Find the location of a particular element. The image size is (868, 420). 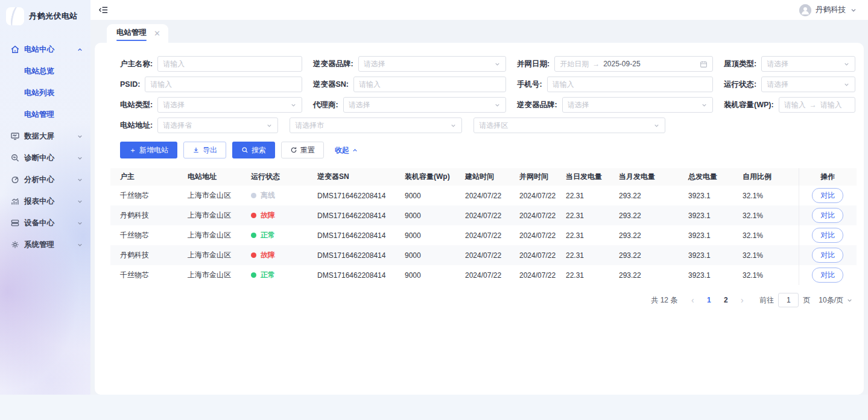

inverter-brand-label: 逆变器品牌: is located at coordinates (333, 64).